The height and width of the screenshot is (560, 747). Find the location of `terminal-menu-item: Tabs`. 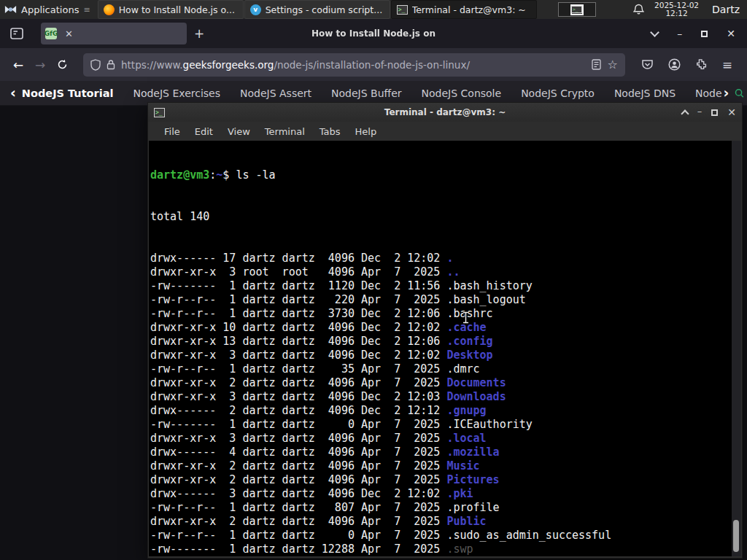

terminal-menu-item: Tabs is located at coordinates (330, 131).